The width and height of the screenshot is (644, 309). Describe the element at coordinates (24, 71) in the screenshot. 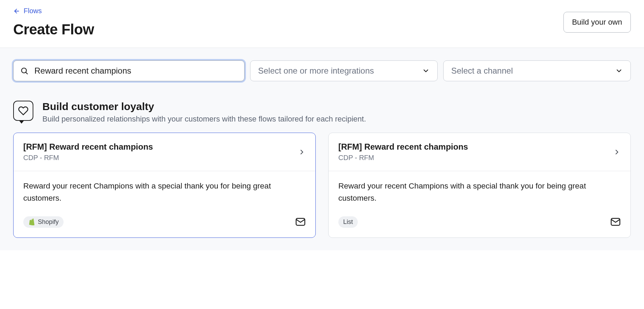

I see `search-icon` at that location.